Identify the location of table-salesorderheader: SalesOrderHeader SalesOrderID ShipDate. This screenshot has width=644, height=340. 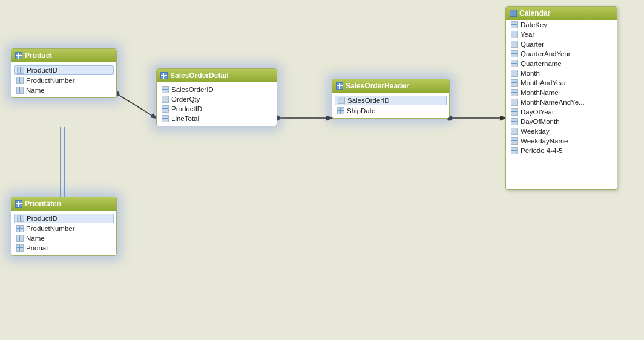
(391, 99).